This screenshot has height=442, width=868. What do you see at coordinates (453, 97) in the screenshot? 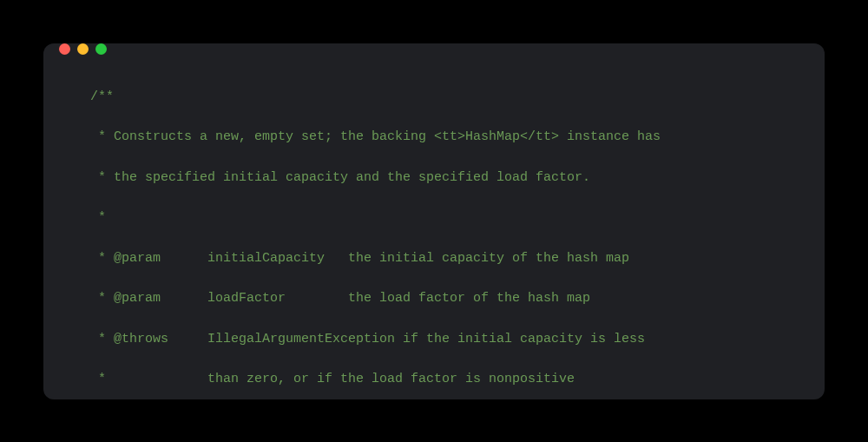
I see `comment-line: /**` at bounding box center [453, 97].